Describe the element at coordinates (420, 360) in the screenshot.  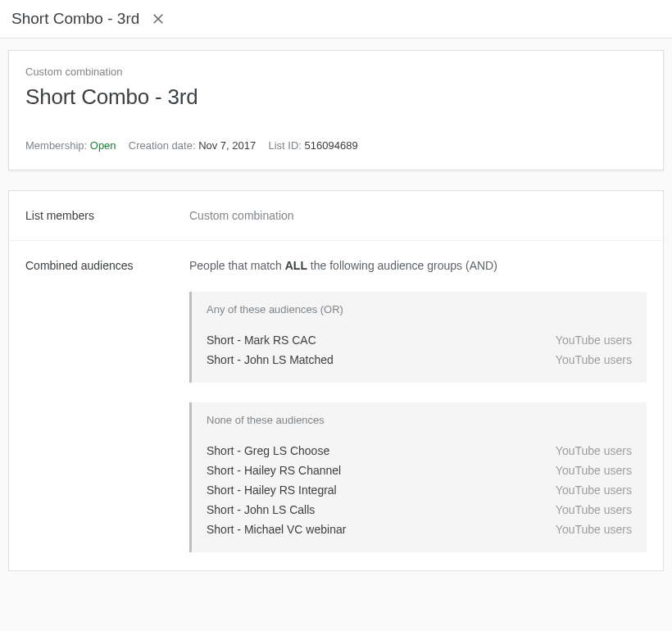
I see `audience-item: Short - John LS MatchedYouTube users` at that location.